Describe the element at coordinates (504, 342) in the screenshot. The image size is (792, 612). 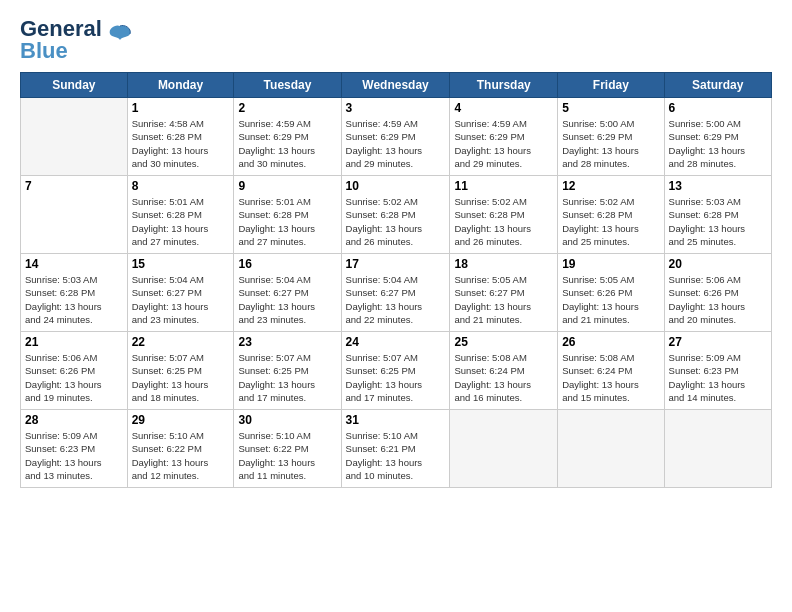
I see `day-number: 25` at that location.